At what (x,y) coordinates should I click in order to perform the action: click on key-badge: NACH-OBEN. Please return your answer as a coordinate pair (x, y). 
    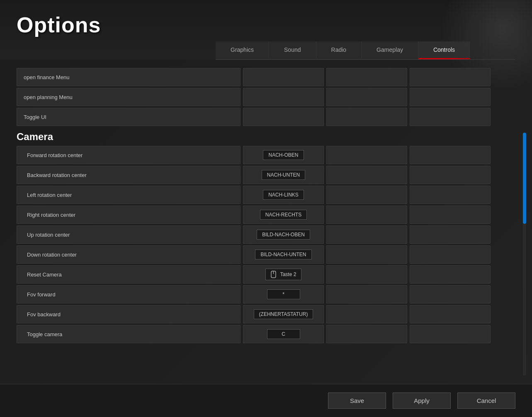
    Looking at the image, I should click on (283, 155).